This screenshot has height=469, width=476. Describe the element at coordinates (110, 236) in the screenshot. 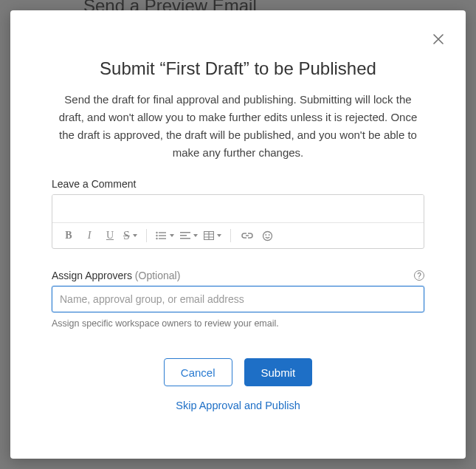

I see `underline-icon: U` at that location.